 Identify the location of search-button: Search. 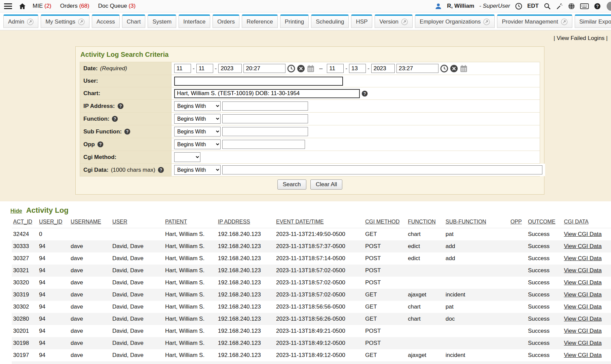
(292, 185).